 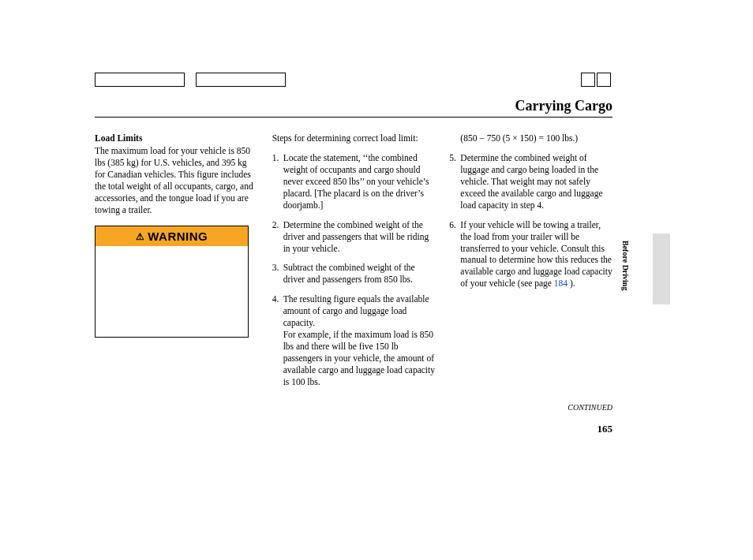 I want to click on list-text-post: )., so click(x=571, y=283).